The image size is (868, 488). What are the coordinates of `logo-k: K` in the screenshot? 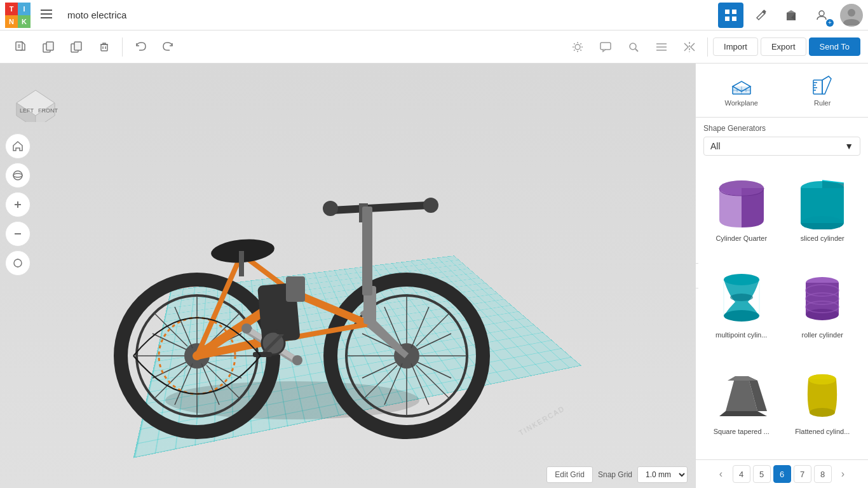 It's located at (24, 22).